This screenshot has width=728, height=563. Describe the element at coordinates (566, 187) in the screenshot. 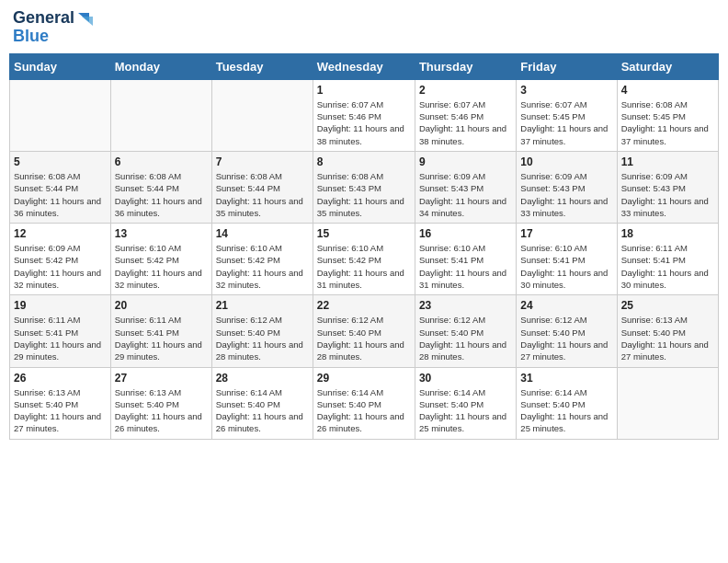

I see `calendar-cell: 10Sunrise: 6:09 AMSunset: 5:43 PMDayligh…` at that location.